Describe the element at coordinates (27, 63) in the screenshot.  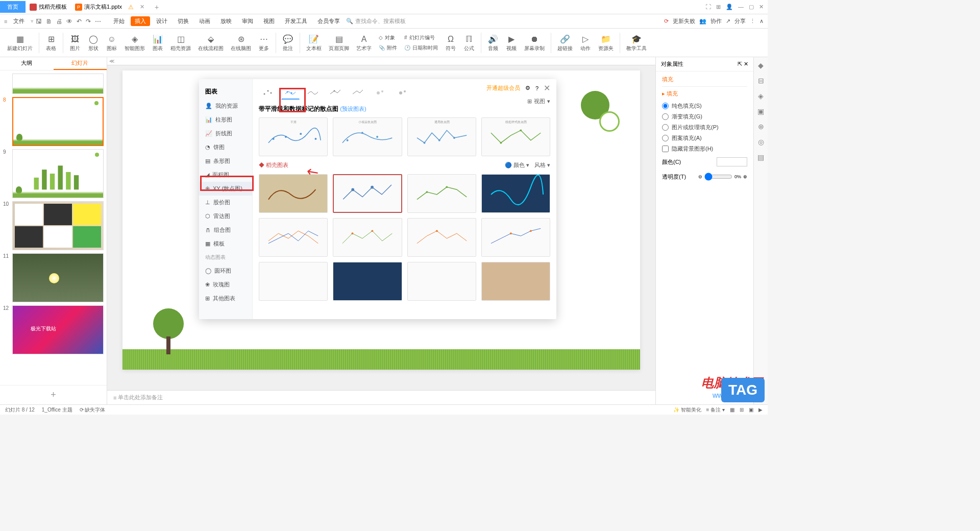
I see `outline-tab: 大纲` at that location.